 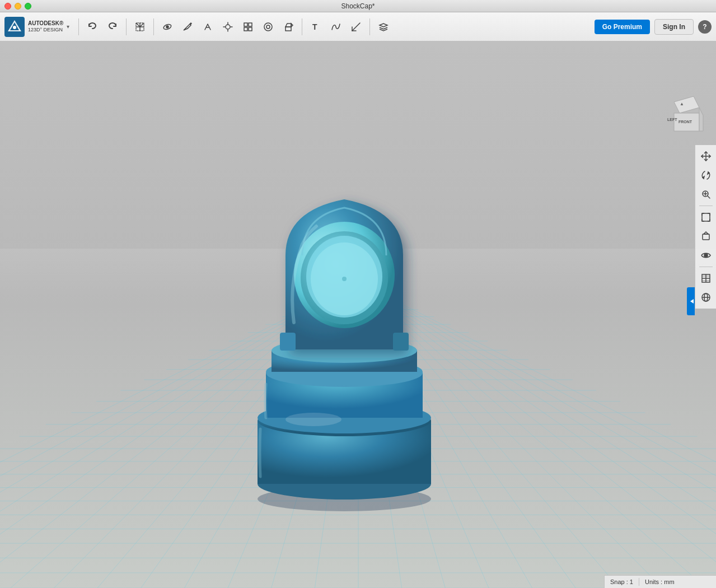 What do you see at coordinates (358, 6) in the screenshot?
I see `titlebar: ShockCap*` at bounding box center [358, 6].